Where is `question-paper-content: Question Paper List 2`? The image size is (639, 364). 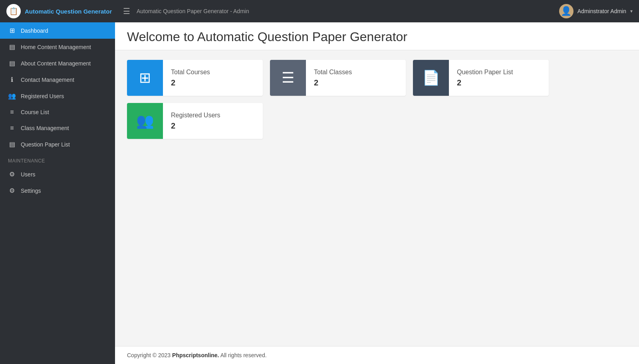 question-paper-content: Question Paper List 2 is located at coordinates (485, 78).